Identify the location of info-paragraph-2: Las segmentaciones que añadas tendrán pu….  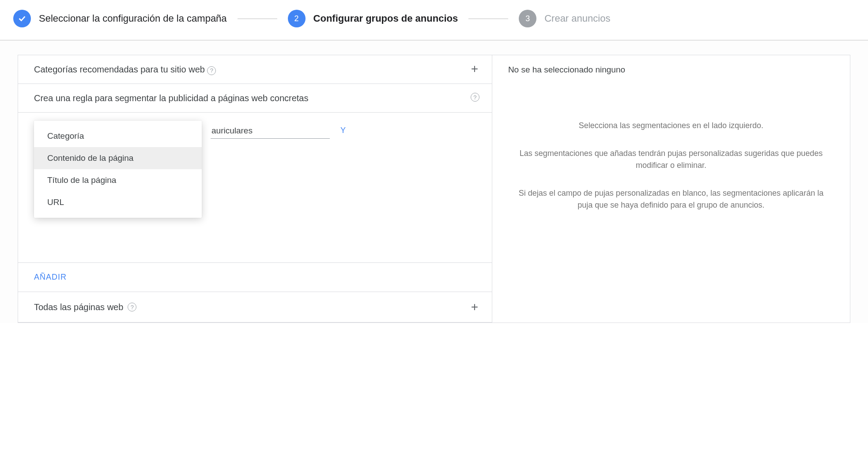
(671, 159).